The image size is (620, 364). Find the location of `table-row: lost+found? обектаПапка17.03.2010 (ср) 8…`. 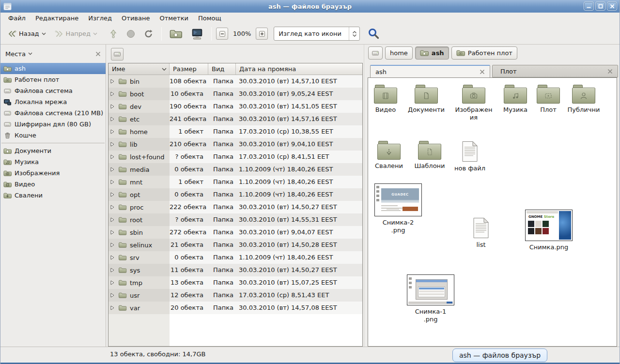

table-row: lost+found? обектаПапка17.03.2010 (ср) 8… is located at coordinates (235, 157).